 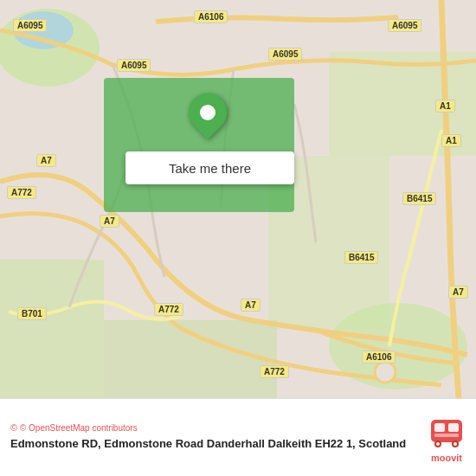 What do you see at coordinates (452, 140) in the screenshot?
I see `road-label-a1_right2: A1` at bounding box center [452, 140].